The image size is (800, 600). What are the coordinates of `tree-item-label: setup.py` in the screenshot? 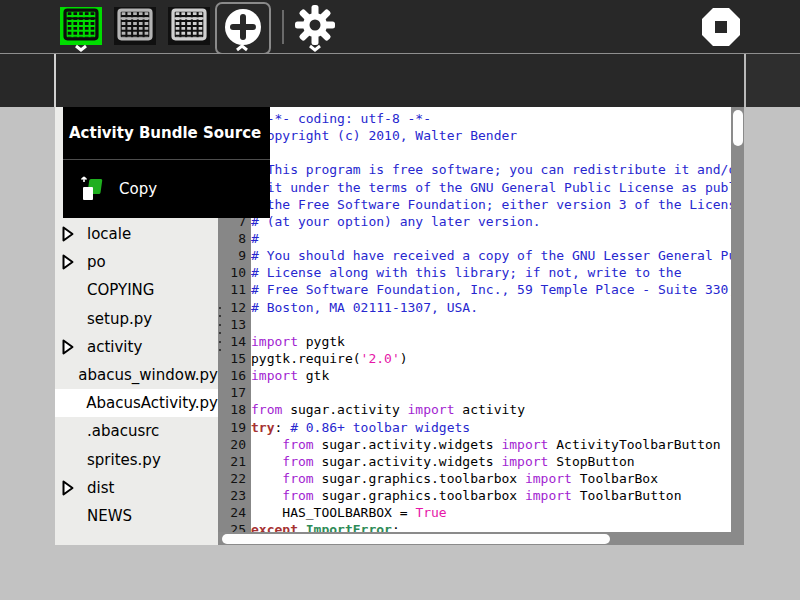 It's located at (120, 319).